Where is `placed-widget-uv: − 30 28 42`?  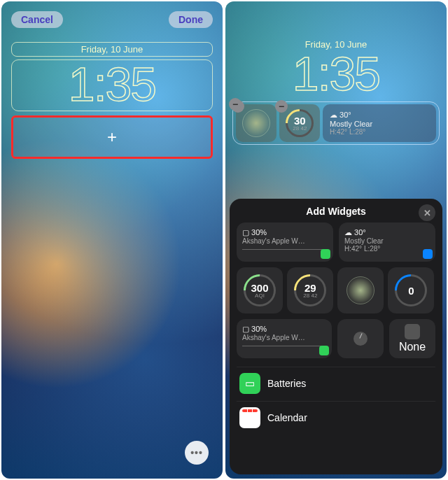
placed-widget-uv: − 30 28 42 is located at coordinates (300, 123).